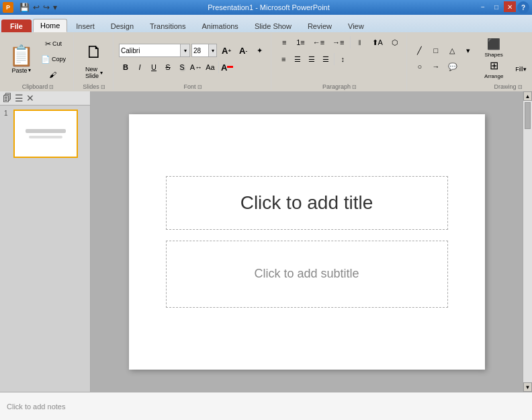  What do you see at coordinates (266, 406) in the screenshot?
I see `notes-area: Click to add notes` at bounding box center [266, 406].